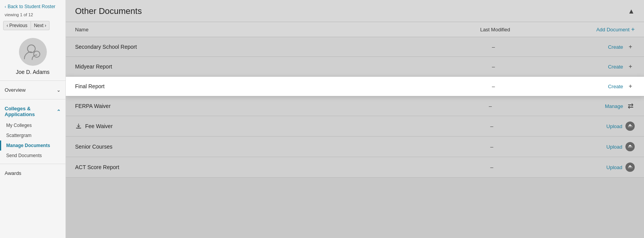  What do you see at coordinates (630, 147) in the screenshot?
I see `upload-icon-senior-courses` at bounding box center [630, 147].